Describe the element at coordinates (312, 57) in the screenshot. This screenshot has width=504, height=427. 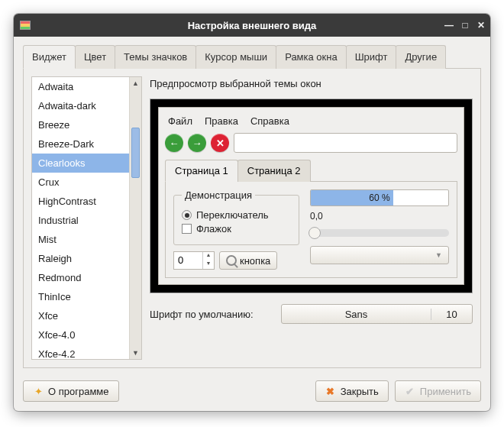
I see `tab-4: Рамка окна` at that location.